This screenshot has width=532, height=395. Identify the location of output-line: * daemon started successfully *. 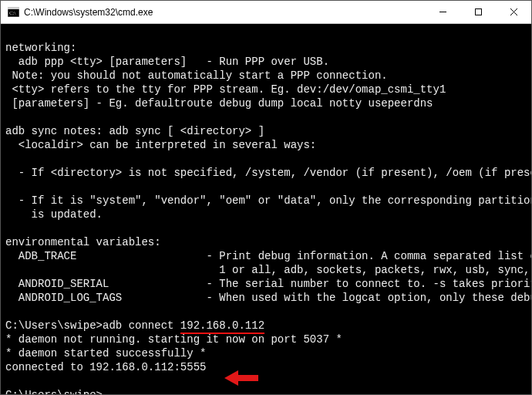
(106, 353).